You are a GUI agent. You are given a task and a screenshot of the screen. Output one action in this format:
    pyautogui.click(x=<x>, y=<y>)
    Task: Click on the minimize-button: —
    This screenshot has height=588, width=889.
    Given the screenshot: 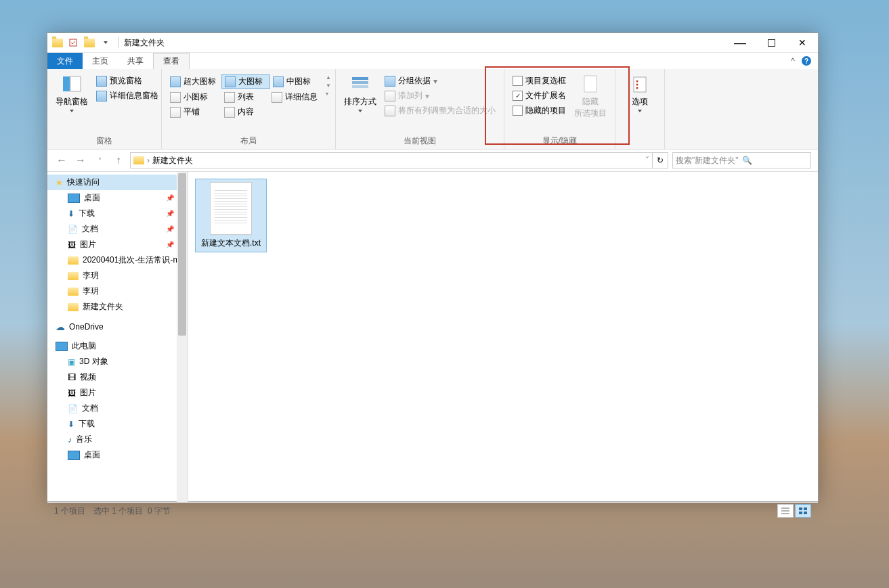 What is the action you would take?
    pyautogui.click(x=740, y=43)
    